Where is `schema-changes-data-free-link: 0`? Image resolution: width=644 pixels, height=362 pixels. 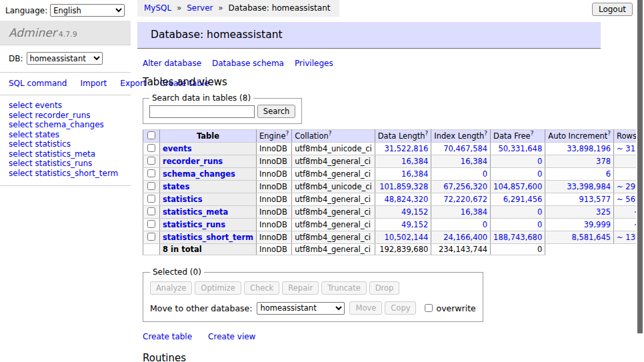 schema-changes-data-free-link: 0 is located at coordinates (540, 174).